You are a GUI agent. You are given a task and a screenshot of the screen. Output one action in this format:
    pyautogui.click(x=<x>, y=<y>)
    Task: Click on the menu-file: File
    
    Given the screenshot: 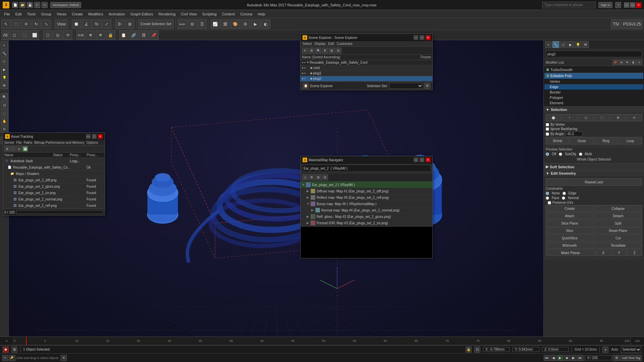 What is the action you would take?
    pyautogui.click(x=7, y=14)
    